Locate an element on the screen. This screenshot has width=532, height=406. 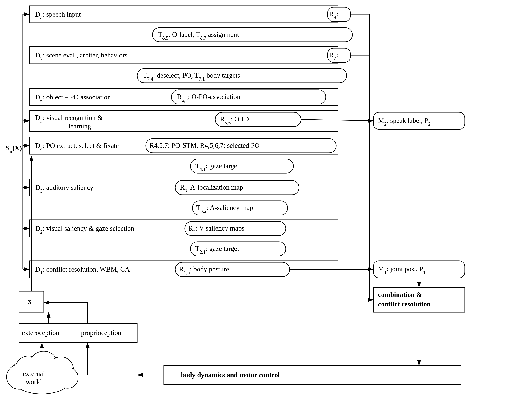
external-world-label2: world is located at coordinates (34, 382).